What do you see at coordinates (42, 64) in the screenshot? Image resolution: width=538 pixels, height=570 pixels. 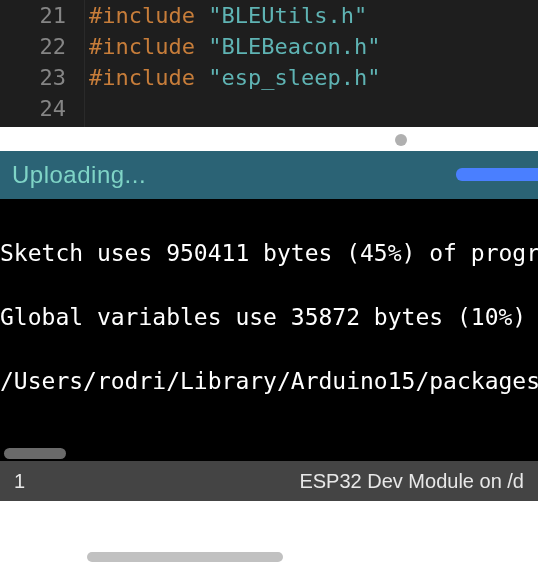 I see `line-number-gutter: 21 22 23 24` at bounding box center [42, 64].